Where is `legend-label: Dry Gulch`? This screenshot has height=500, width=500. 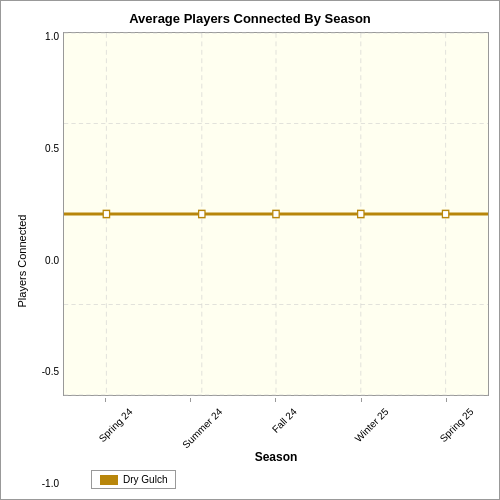 legend-label: Dry Gulch is located at coordinates (145, 480).